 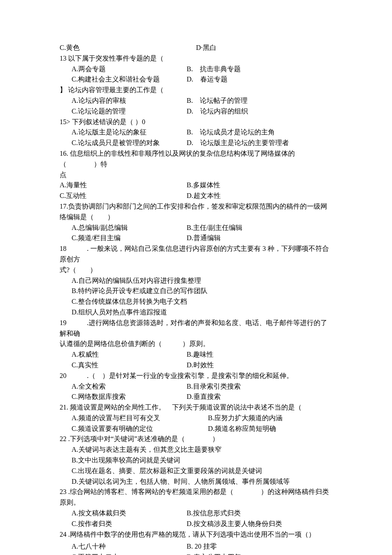 I want to click on question-19-stem-cont: 认遵循的是网络信息价值判断的（ ）原则。, so click(x=196, y=344).